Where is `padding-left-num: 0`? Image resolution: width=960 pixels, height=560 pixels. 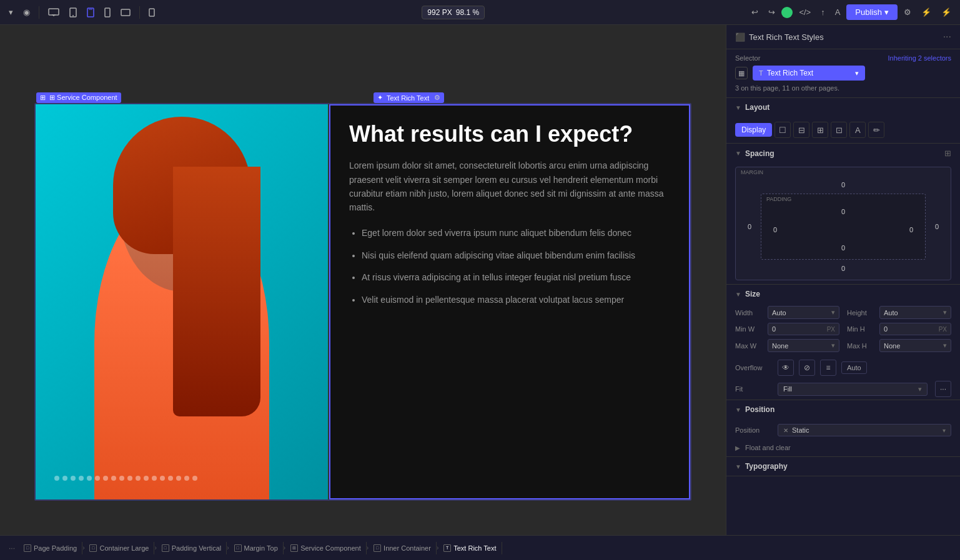
padding-left-num: 0 is located at coordinates (775, 230).